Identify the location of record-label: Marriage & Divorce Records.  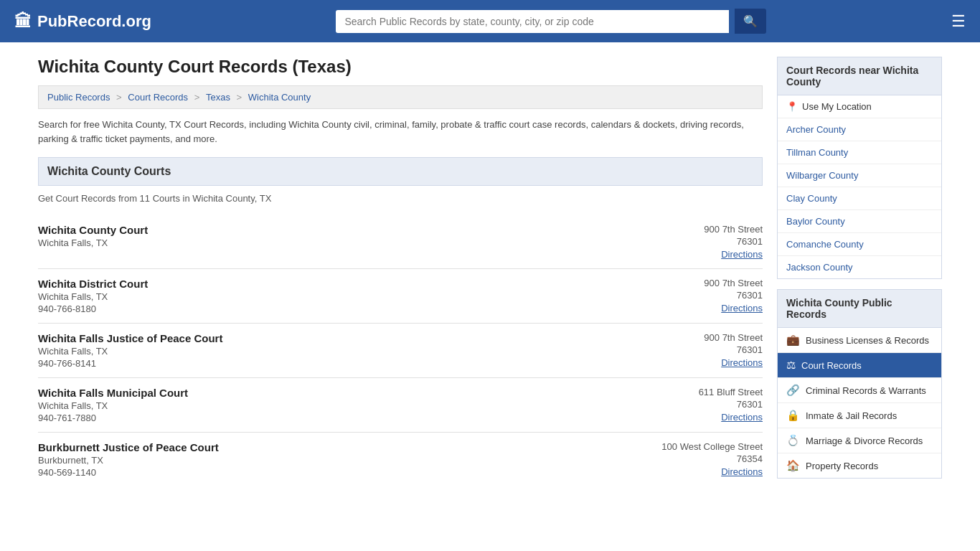
(864, 441).